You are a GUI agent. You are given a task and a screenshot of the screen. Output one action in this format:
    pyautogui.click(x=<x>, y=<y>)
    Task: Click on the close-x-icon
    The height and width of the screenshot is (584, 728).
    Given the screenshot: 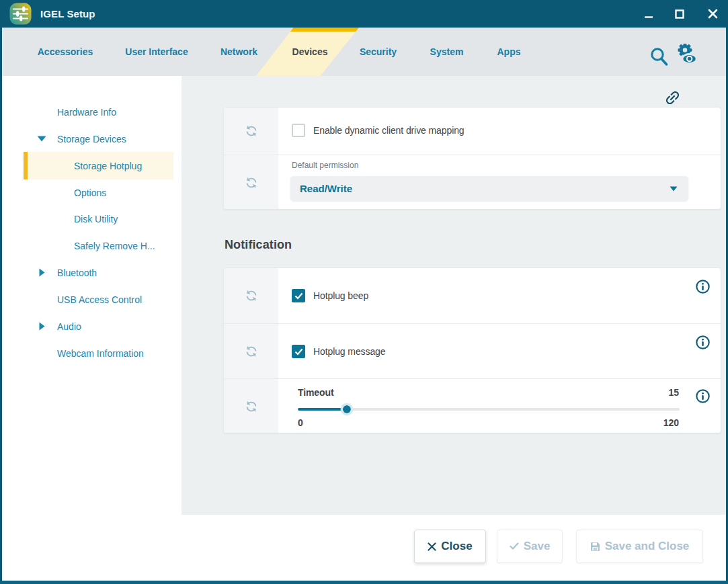 What is the action you would take?
    pyautogui.click(x=432, y=547)
    